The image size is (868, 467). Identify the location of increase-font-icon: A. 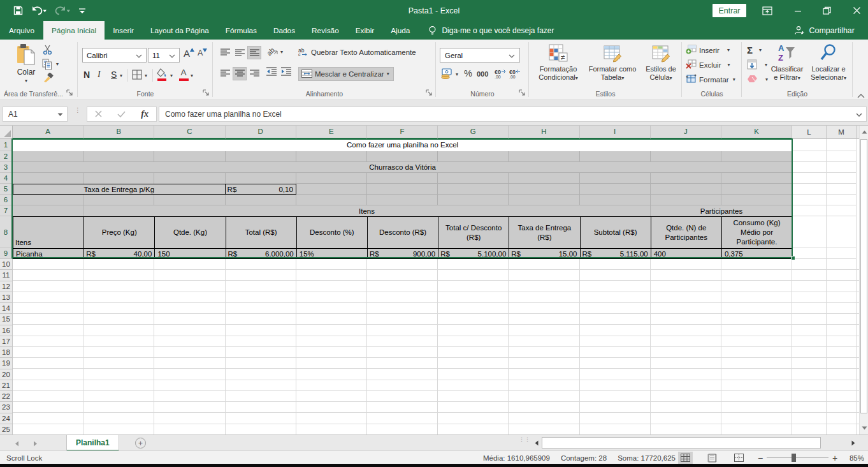
(189, 54).